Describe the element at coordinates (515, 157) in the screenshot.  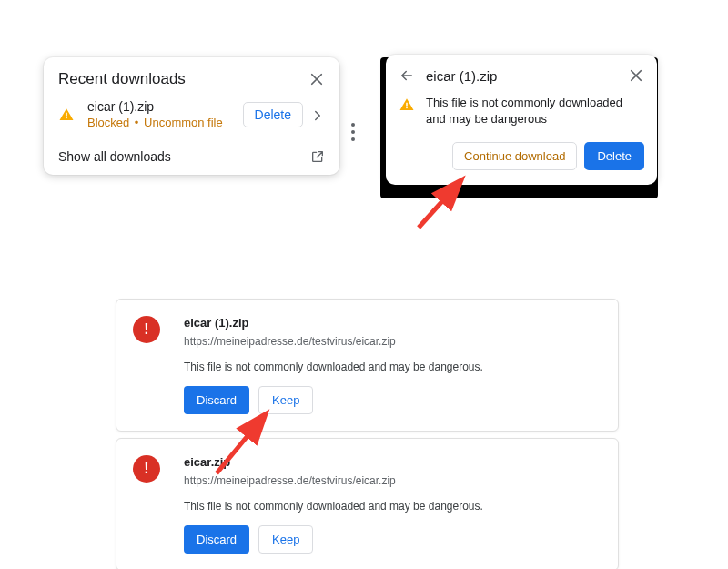
I see `continue-download-button: Continue download` at that location.